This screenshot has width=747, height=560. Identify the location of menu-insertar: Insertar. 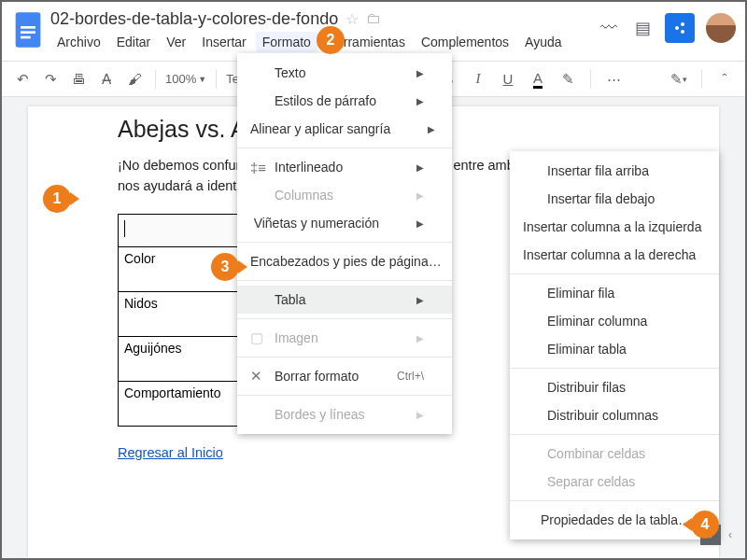
(224, 42).